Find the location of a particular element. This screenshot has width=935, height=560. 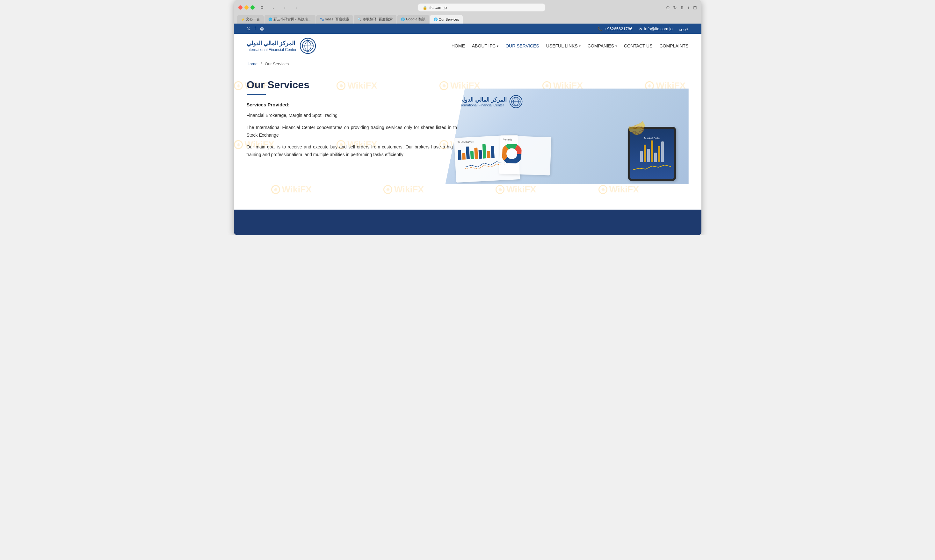

tab-view-button: ⊡ is located at coordinates (262, 8).